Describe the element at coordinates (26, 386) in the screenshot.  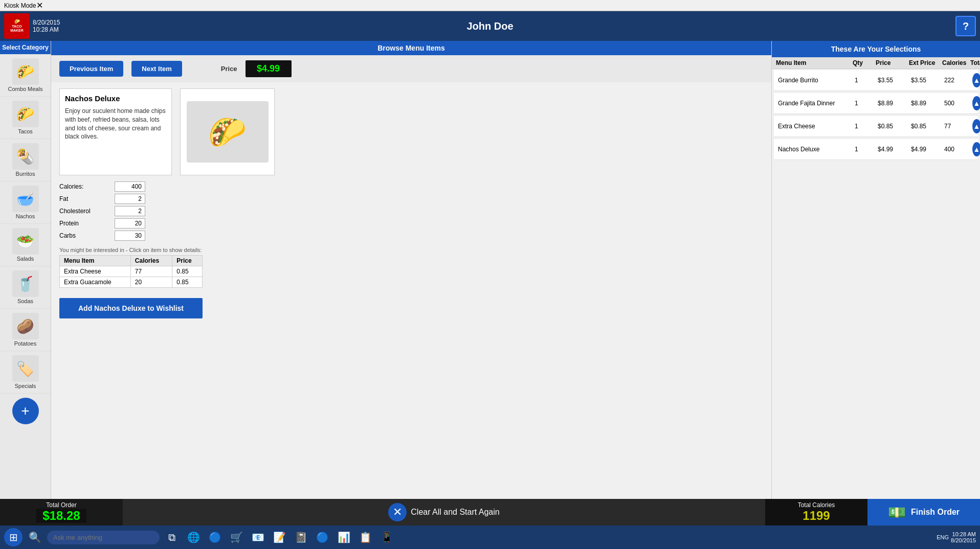
I see `sidebar-label-specials: Specials` at that location.